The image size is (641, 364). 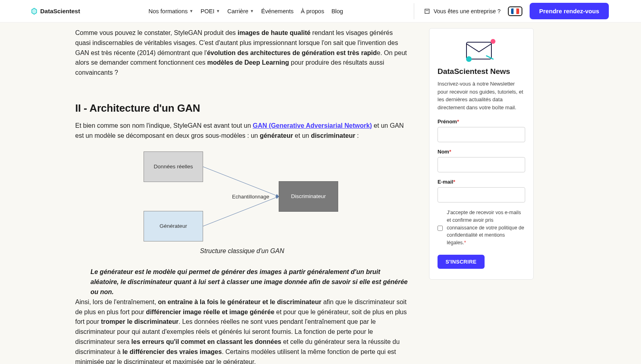 What do you see at coordinates (240, 11) in the screenshot?
I see `nav-carriere: Carrière ▼` at bounding box center [240, 11].